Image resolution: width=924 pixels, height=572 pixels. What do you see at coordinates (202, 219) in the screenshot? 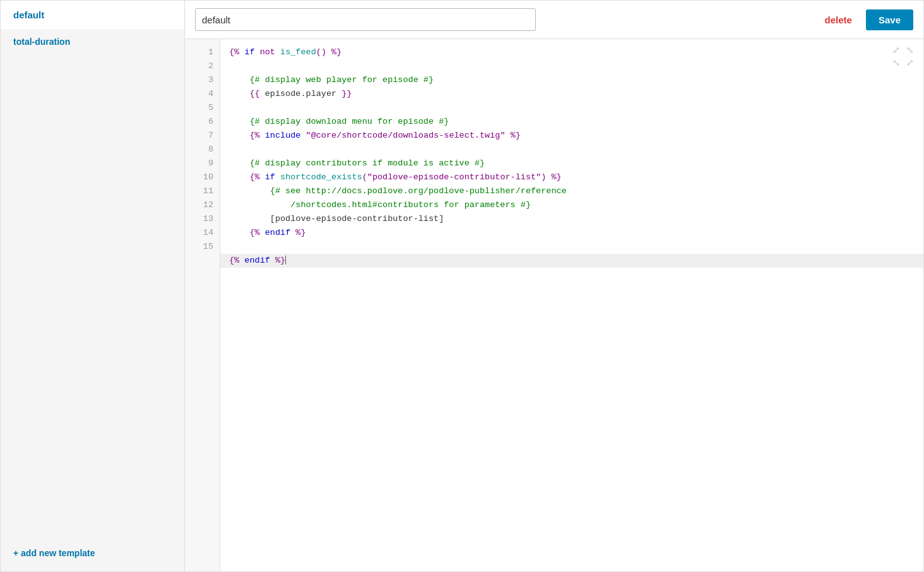
I see `ln-13: 13` at bounding box center [202, 219].